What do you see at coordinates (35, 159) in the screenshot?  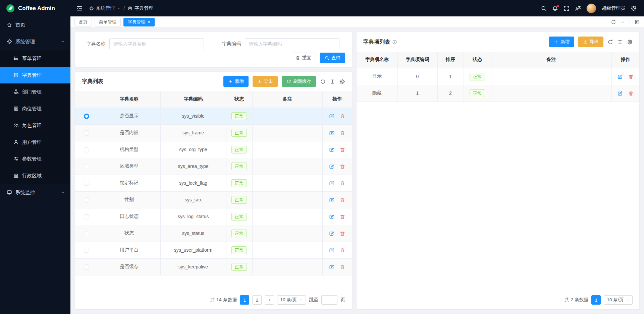 I see `sidebar-item-param: 参数管理` at bounding box center [35, 159].